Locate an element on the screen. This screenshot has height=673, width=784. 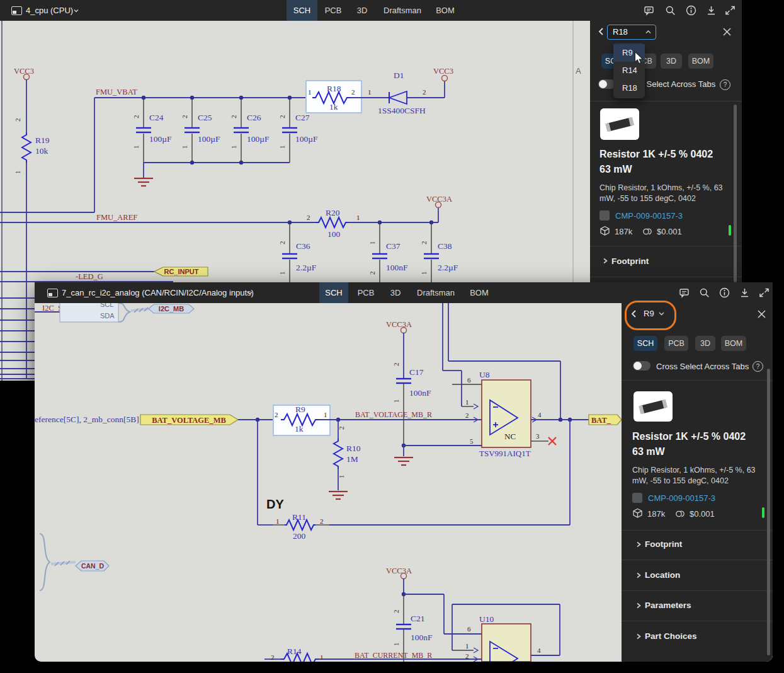
back-icon is located at coordinates (601, 32).